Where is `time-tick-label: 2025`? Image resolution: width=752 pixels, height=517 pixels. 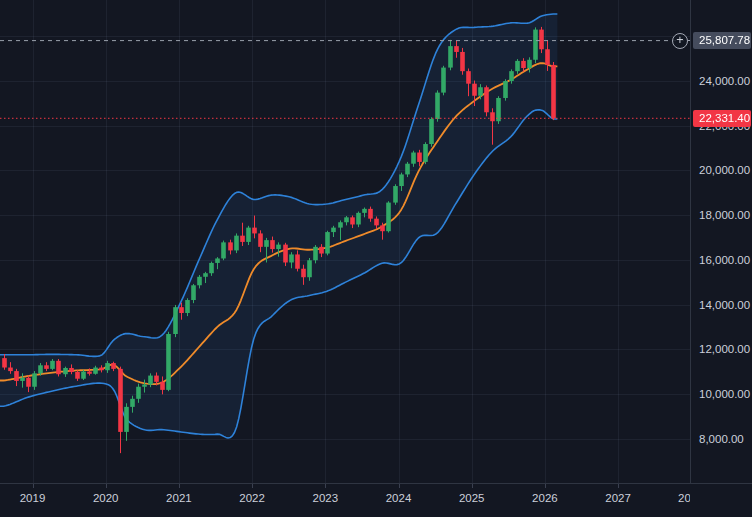
time-tick-label: 2025 is located at coordinates (472, 498).